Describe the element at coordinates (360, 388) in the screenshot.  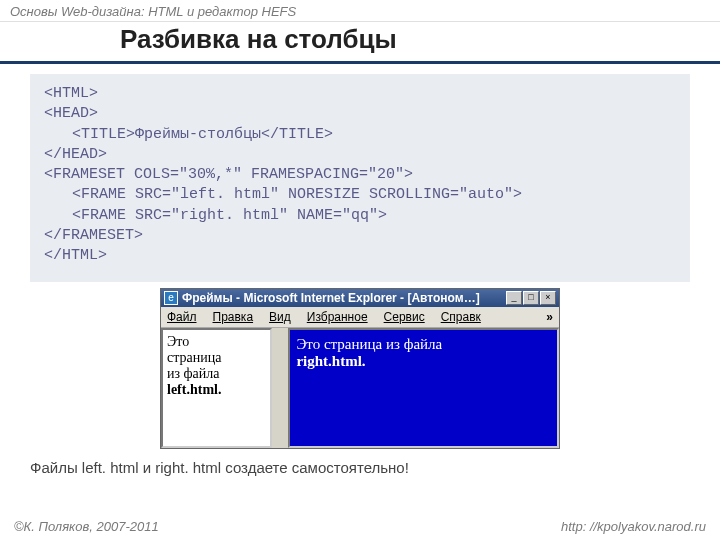
I see `frameset: Это страница из файла left.html. Это стр…` at that location.